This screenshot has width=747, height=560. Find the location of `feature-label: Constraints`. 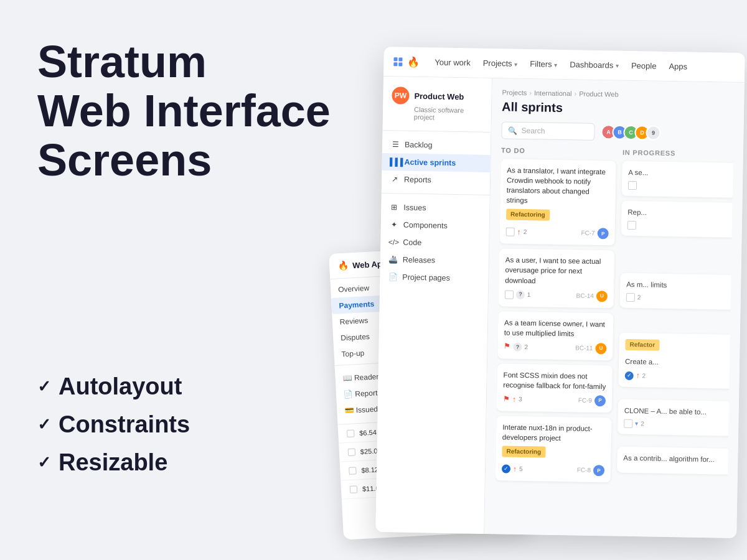

feature-label: Constraints is located at coordinates (125, 424).